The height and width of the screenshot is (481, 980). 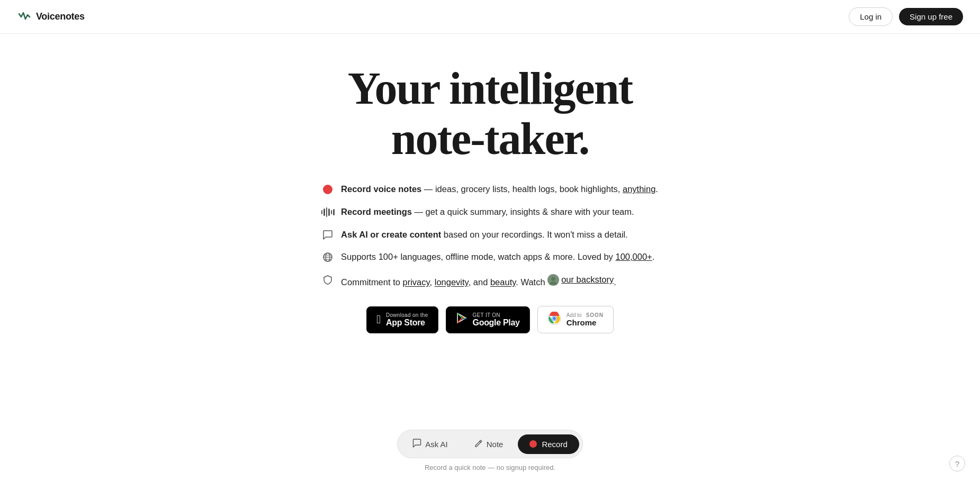 What do you see at coordinates (503, 283) in the screenshot?
I see `beauty-link: beauty` at bounding box center [503, 283].